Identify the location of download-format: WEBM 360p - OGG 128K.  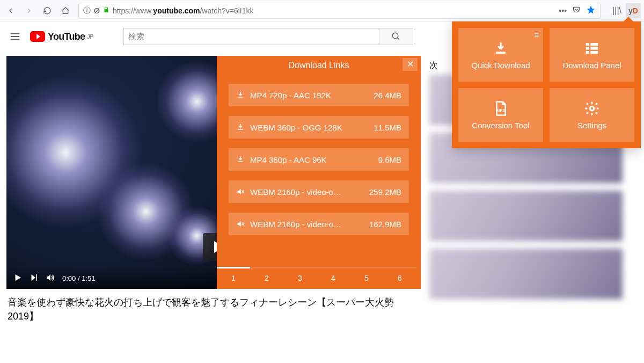
(309, 128).